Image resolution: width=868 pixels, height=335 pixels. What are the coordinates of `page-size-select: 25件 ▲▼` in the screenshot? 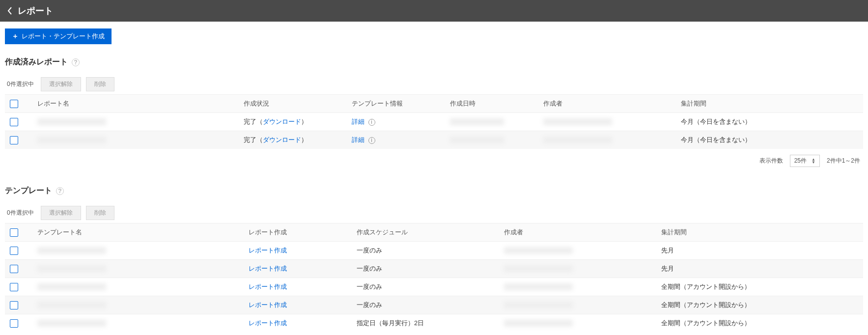 It's located at (805, 161).